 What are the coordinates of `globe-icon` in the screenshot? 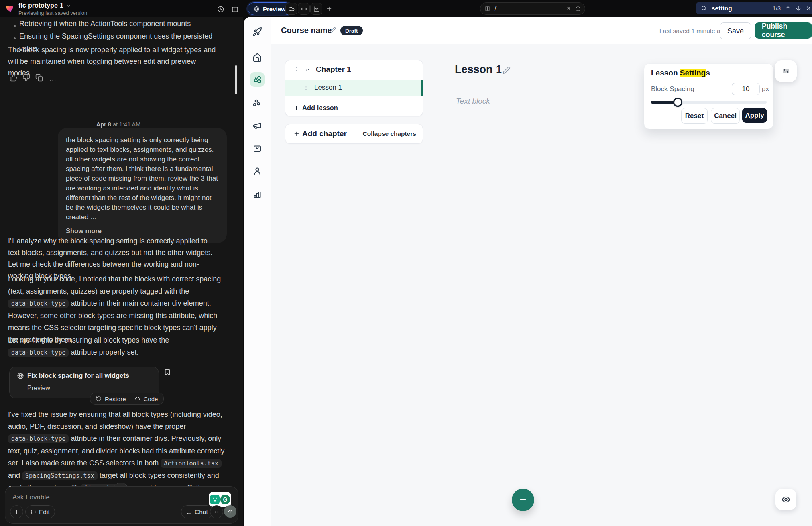 It's located at (20, 376).